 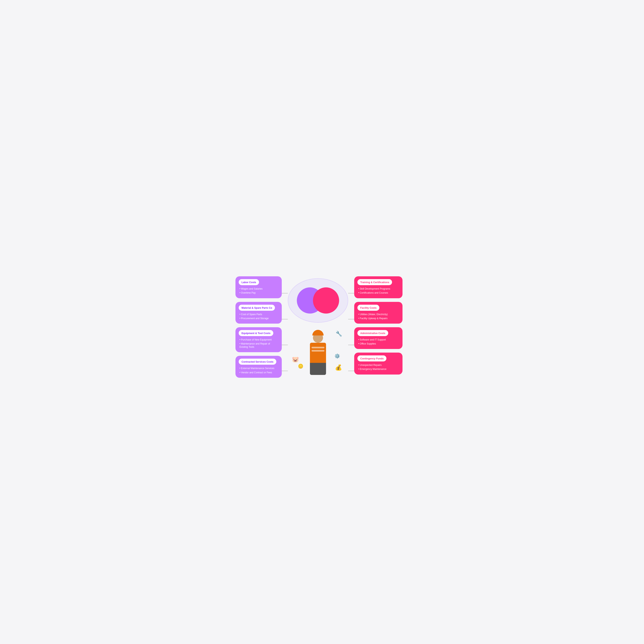 What do you see at coordinates (379, 338) in the screenshot?
I see `right-card-2: Administrative CostsSoftware and IT Supp…` at bounding box center [379, 338].